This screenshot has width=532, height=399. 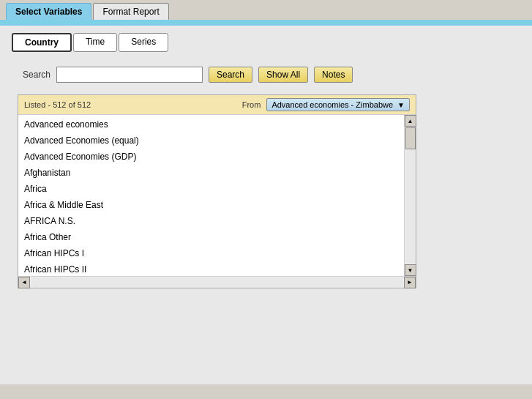 What do you see at coordinates (266, 10) in the screenshot?
I see `main-tab-bar: Select Variables Format Report` at bounding box center [266, 10].